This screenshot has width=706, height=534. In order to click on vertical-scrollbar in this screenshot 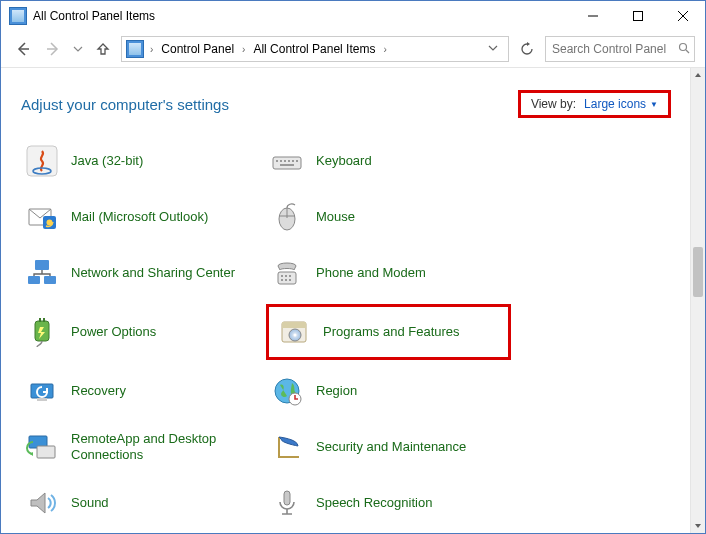, I will do `click(698, 300)`.